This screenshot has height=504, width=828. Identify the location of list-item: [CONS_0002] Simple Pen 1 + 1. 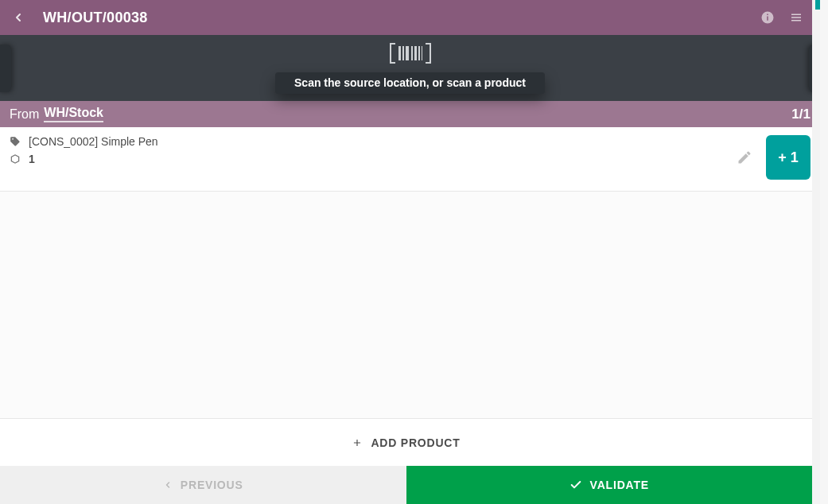
(410, 159).